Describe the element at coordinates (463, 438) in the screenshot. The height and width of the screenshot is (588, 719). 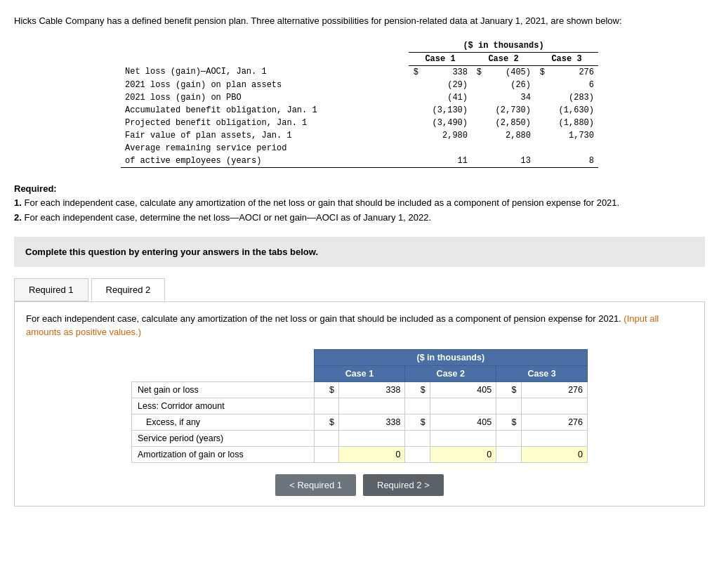
I see `case2-service-input` at that location.